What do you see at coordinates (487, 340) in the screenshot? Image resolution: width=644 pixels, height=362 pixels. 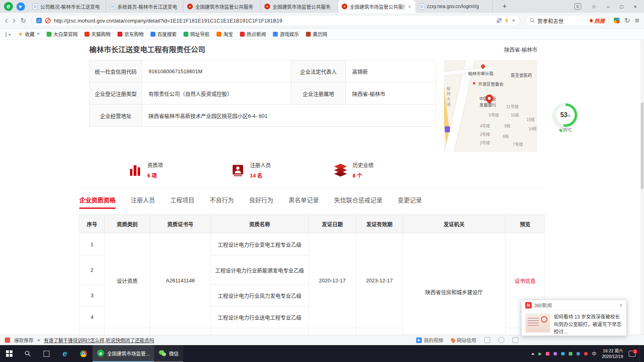 I see `shield-icon` at bounding box center [487, 340].